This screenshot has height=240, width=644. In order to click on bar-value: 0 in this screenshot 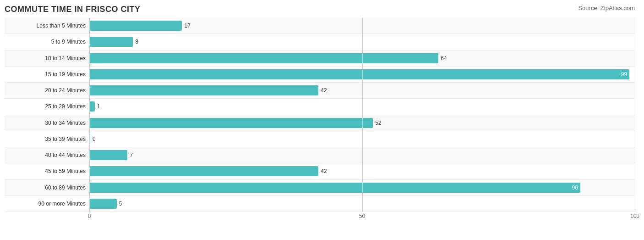, I will do `click(94, 139)`.